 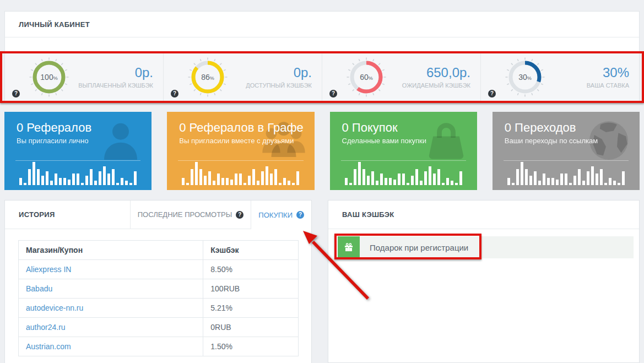 What do you see at coordinates (587, 73) in the screenshot?
I see `stat-value: 30%` at bounding box center [587, 73].